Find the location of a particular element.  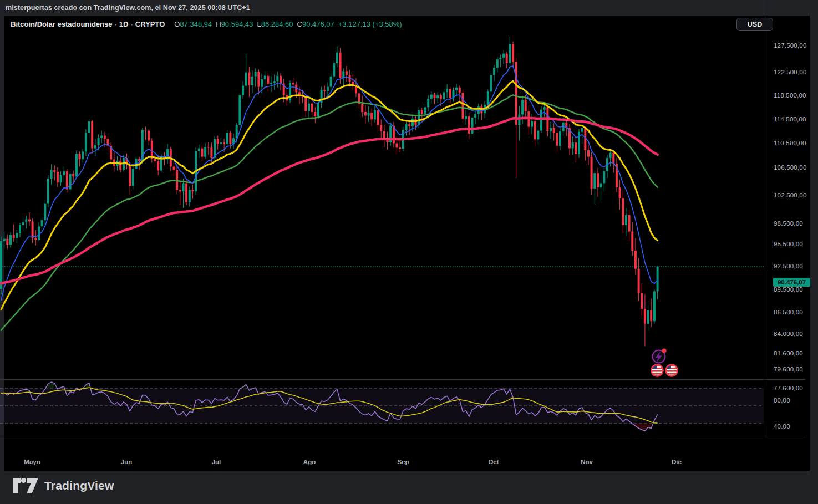

ohlc-label: C is located at coordinates (299, 24).